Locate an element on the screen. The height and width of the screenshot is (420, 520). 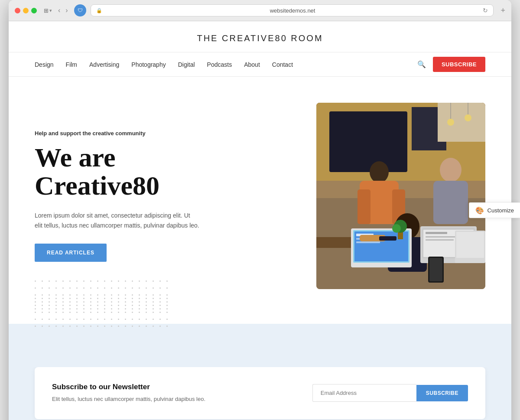
hero-description: Lorem ipsum dolor sit amet, consectetur … is located at coordinates (117, 221).